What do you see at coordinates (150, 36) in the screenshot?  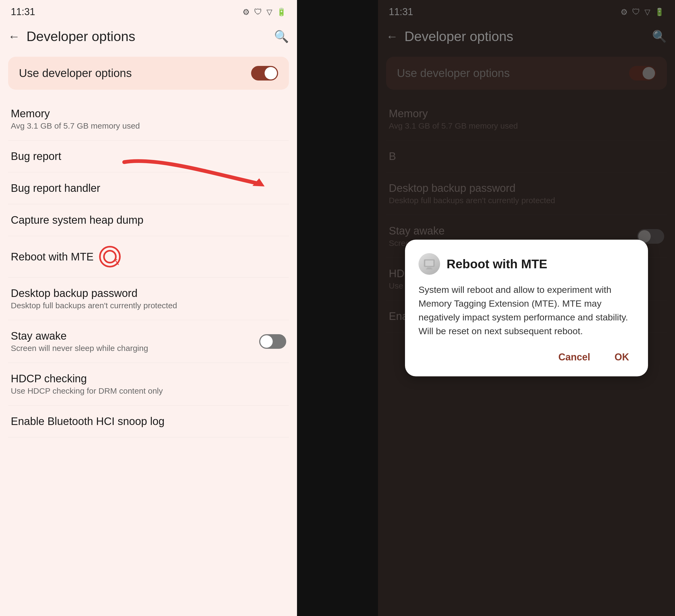 I see `page-title-left: Developer options` at bounding box center [150, 36].